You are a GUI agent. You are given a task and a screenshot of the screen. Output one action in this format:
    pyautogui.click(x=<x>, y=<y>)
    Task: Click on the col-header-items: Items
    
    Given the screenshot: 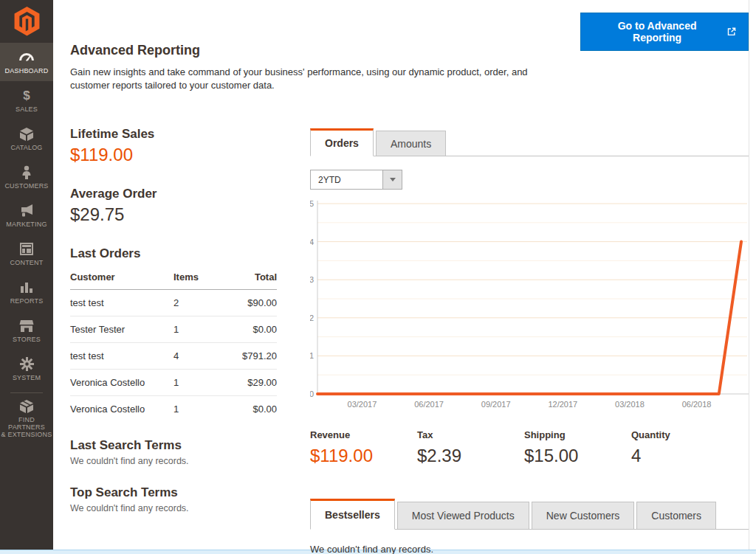 What is the action you would take?
    pyautogui.click(x=199, y=279)
    